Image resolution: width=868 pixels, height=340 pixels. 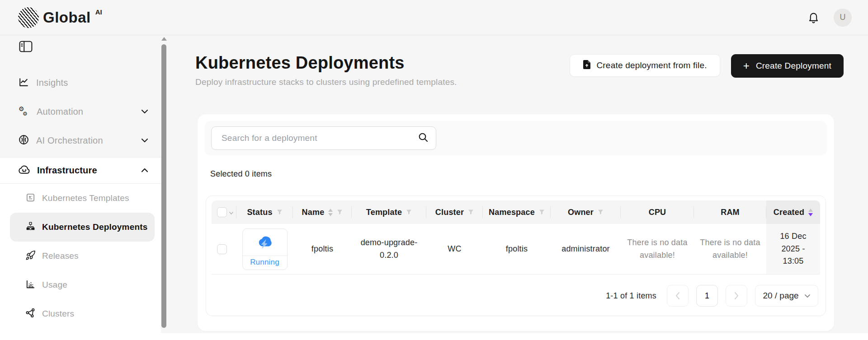 I want to click on search-panel, so click(x=516, y=138).